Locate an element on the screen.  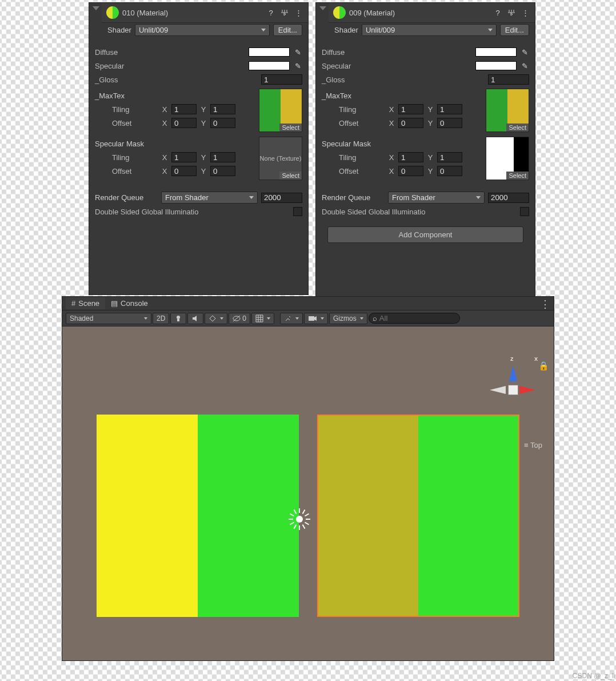
scene-toolbar: Shaded 2D 0 Gizmos ⌕ is located at coordinates (308, 318).